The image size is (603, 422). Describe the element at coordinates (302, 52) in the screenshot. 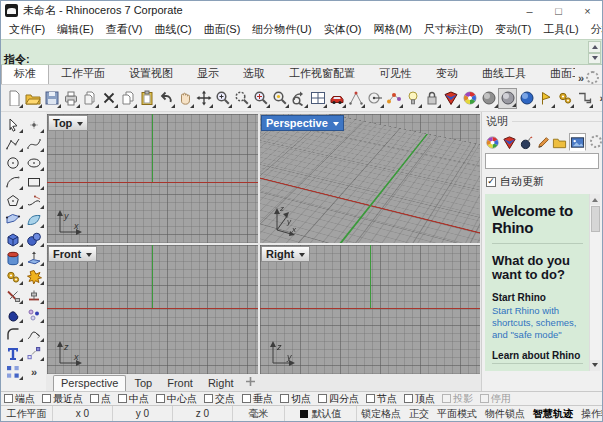

I see `command-area: 指令:` at that location.